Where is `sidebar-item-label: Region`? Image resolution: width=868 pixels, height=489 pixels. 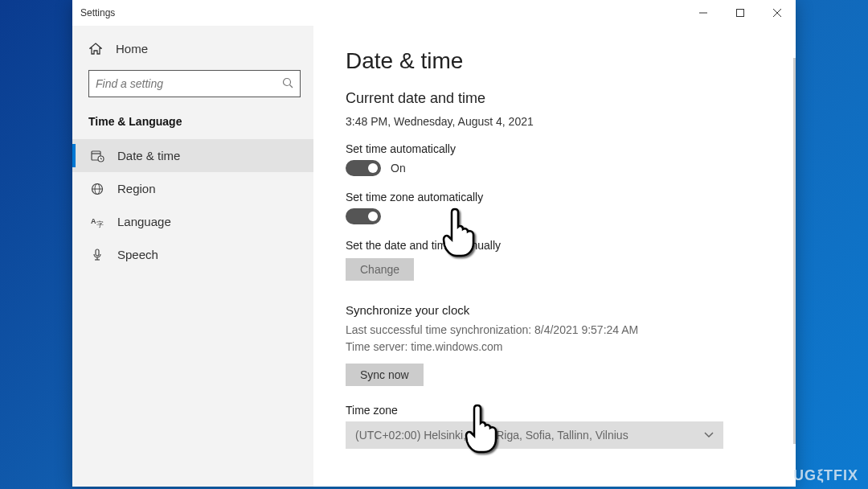
sidebar-item-label: Region is located at coordinates (137, 188).